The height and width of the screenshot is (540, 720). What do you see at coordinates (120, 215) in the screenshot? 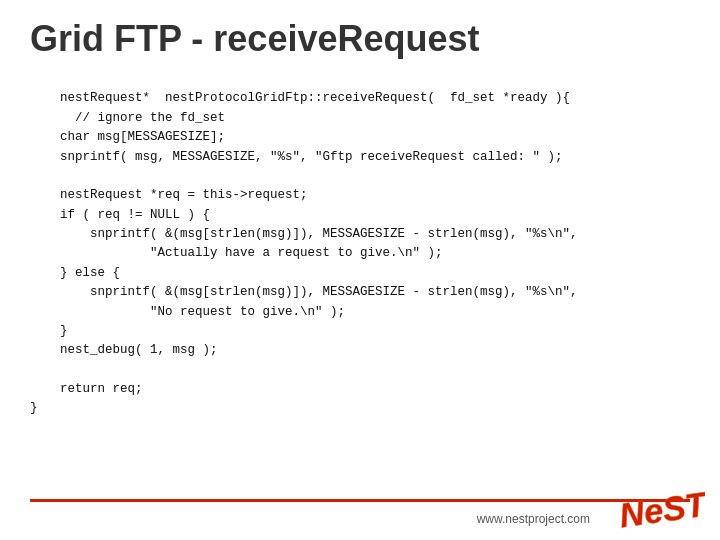
I see `code-line-7: if ( req != NULL ) {` at bounding box center [120, 215].